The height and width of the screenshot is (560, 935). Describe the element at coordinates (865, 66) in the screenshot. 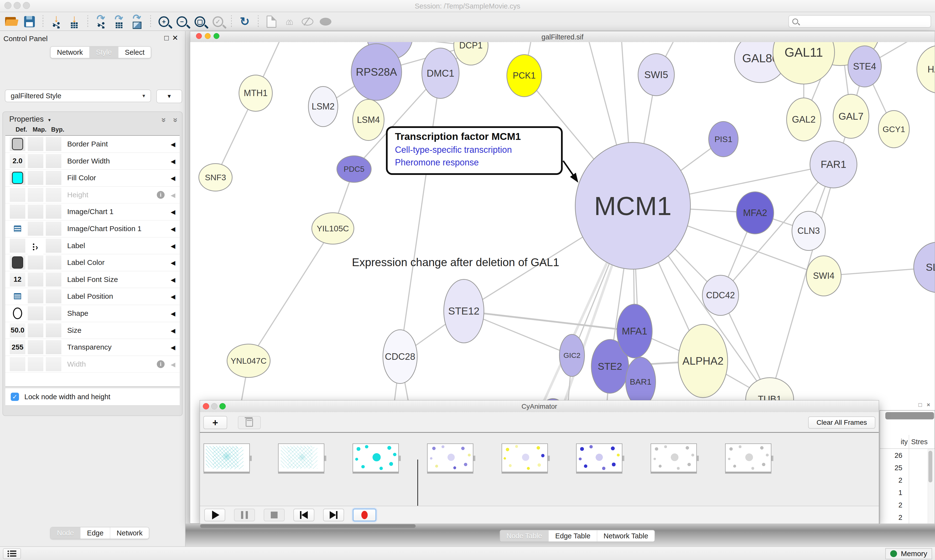

I see `node-ste4: STE4` at that location.